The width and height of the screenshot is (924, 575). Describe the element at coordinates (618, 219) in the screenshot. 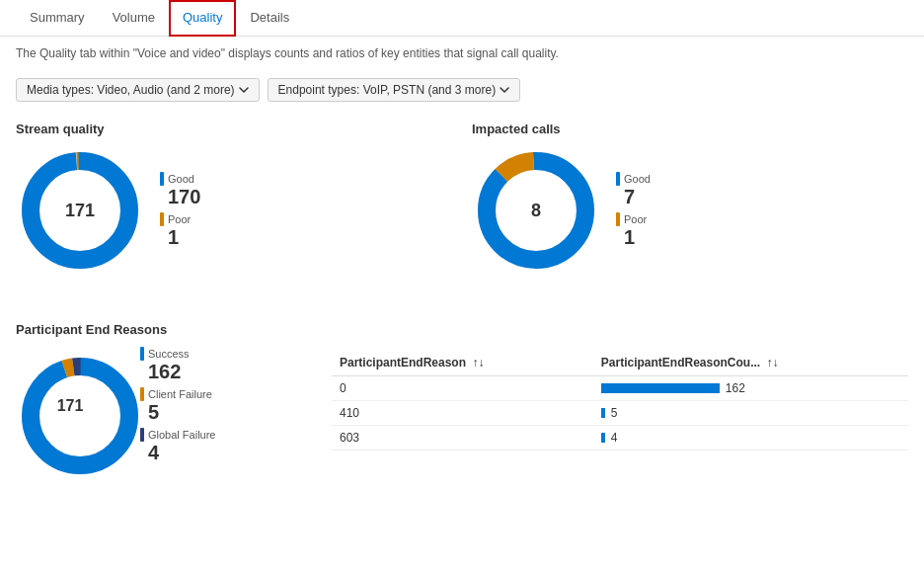

I see `ic-poor-color-bar` at that location.